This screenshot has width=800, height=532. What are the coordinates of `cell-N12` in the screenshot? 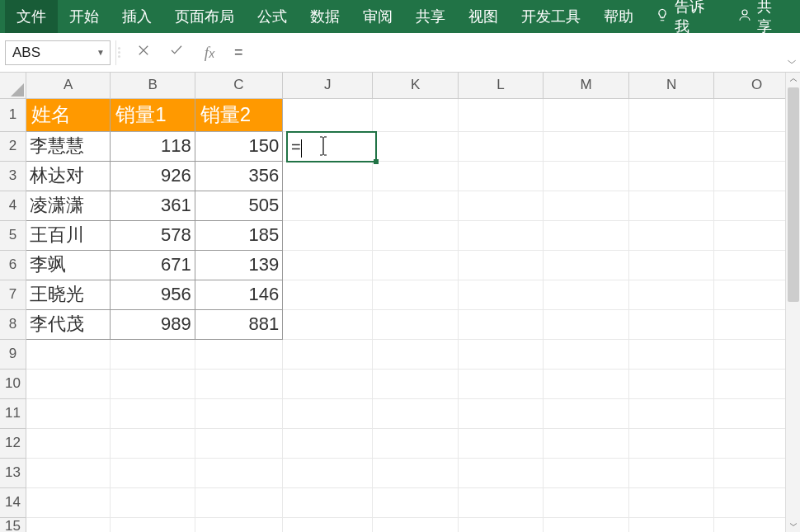 It's located at (671, 443).